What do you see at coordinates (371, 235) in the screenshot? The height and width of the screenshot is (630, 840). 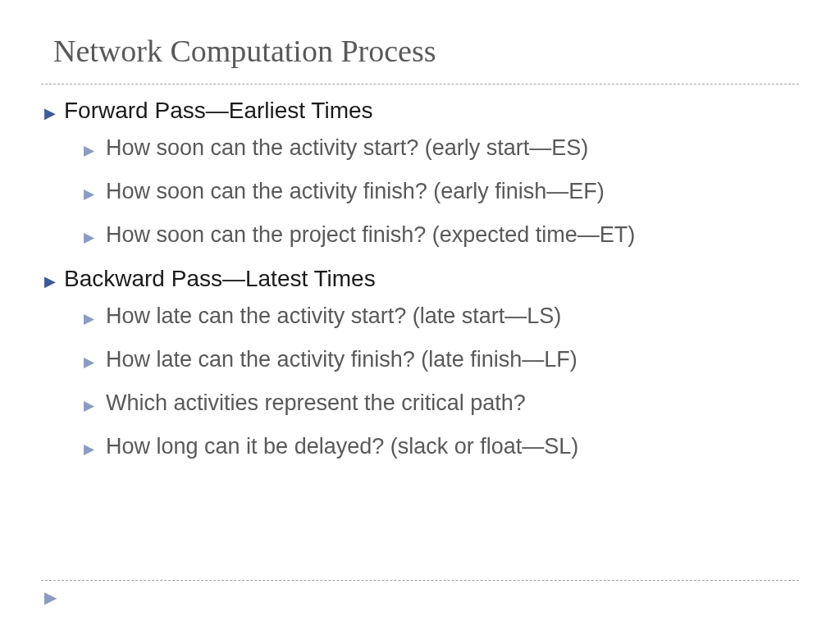 I see `item-text: How soon can the project finish? (expect…` at bounding box center [371, 235].